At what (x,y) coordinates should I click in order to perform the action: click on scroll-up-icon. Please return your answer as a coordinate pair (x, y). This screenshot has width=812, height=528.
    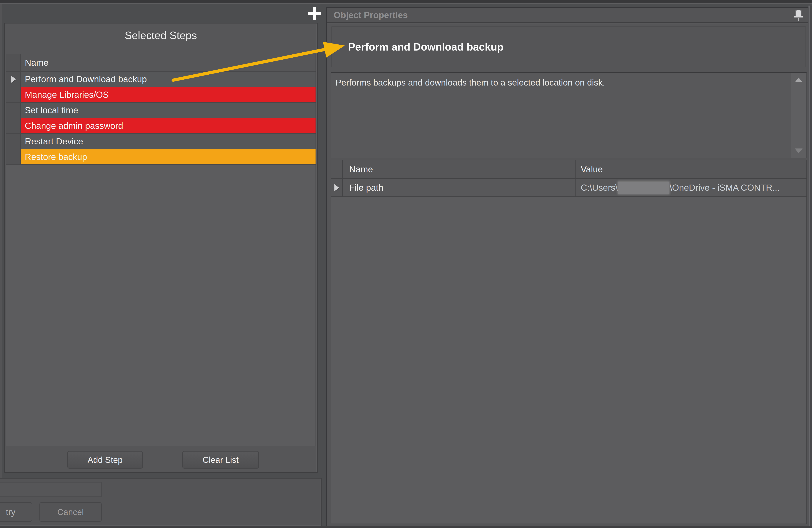
    Looking at the image, I should click on (799, 80).